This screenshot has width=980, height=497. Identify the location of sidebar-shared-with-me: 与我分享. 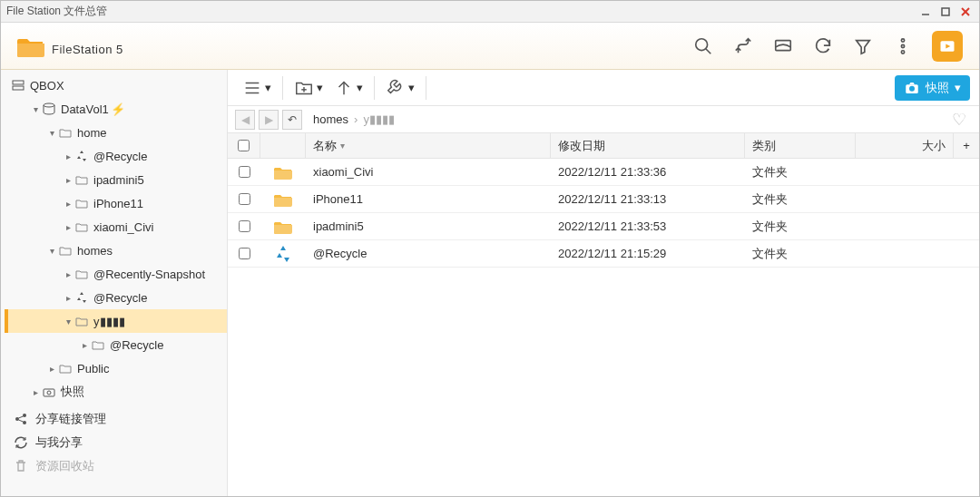
(116, 443).